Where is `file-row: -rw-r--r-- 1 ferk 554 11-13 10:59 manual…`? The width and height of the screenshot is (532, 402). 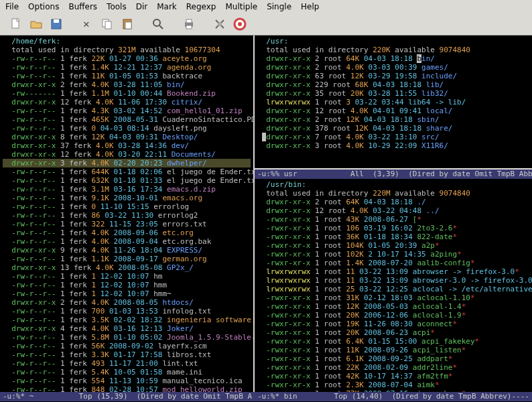 file-row: -rw-r--r-- 1 ferk 554 11-13 10:59 manual… is located at coordinates (127, 381).